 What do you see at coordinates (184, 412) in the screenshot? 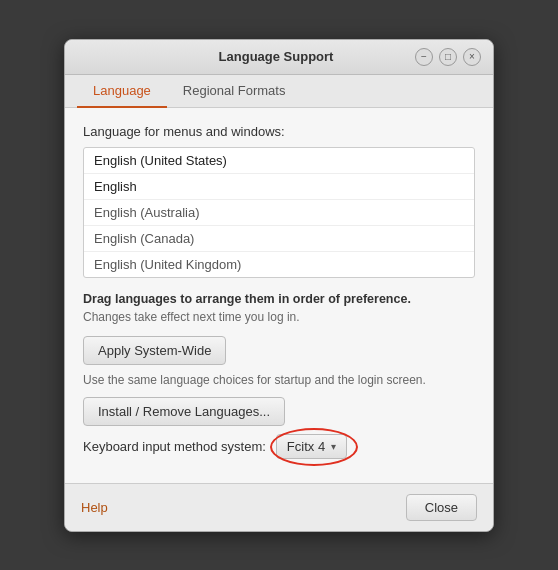
I see `install-remove-button: Install / Remove Languages...` at bounding box center [184, 412].